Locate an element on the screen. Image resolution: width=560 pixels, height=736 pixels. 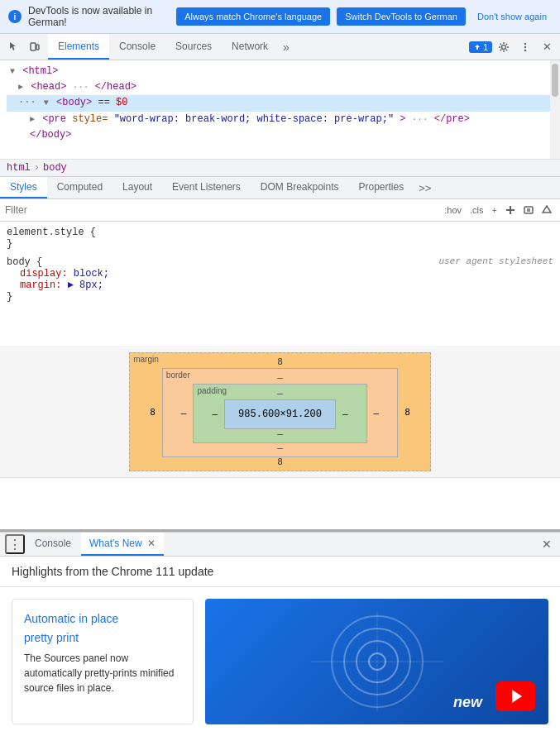
dom-pre-line: ► <pre style= "word-wrap: break-word; wh… is located at coordinates (280, 119).